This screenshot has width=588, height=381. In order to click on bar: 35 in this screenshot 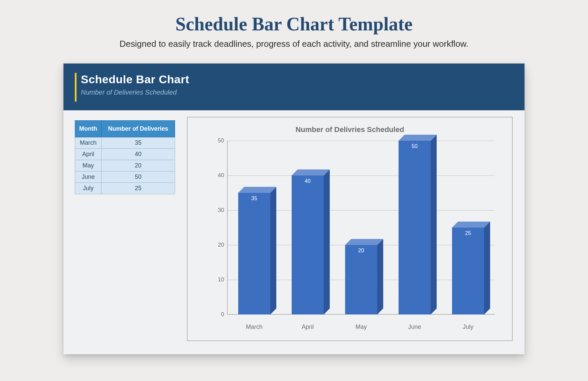, I will do `click(254, 254)`.